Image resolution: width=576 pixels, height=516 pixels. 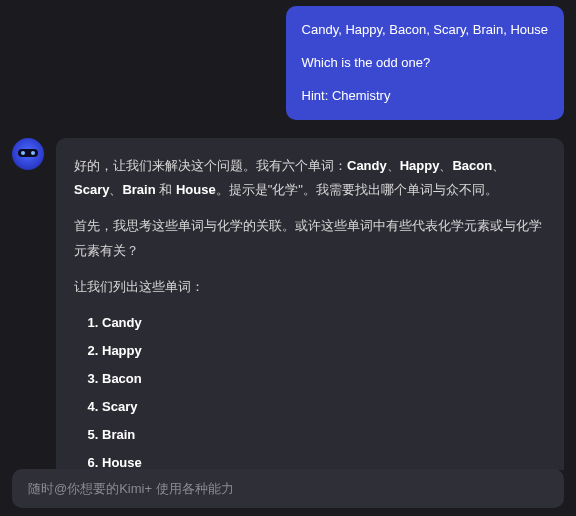 What do you see at coordinates (324, 323) in the screenshot?
I see `list-item: Candy` at bounding box center [324, 323].